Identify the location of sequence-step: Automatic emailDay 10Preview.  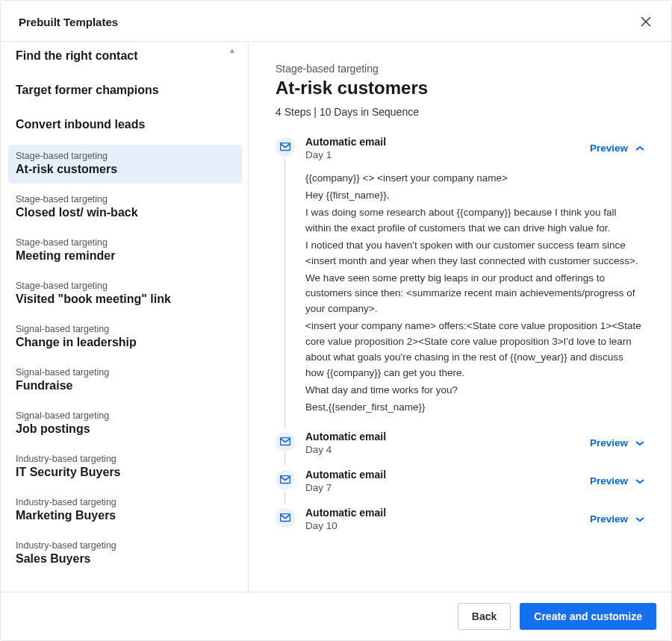
(460, 525).